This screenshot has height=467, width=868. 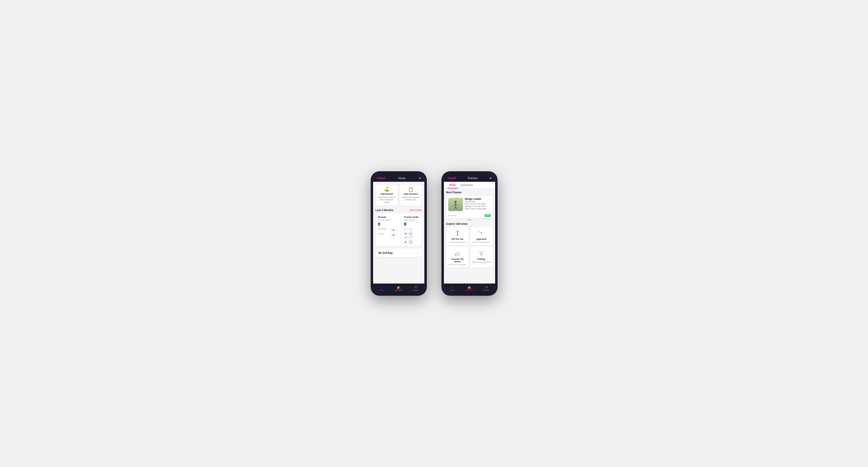 I want to click on golf-bag-chevron: ›, so click(x=418, y=253).